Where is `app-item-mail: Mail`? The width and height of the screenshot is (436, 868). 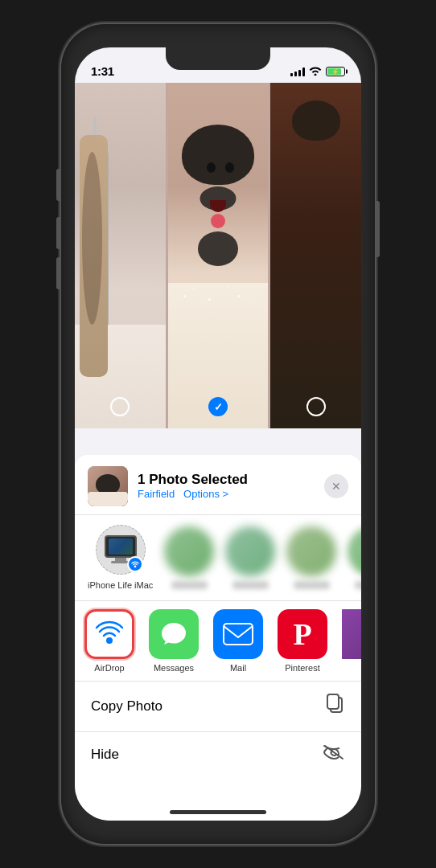 app-item-mail: Mail is located at coordinates (238, 641).